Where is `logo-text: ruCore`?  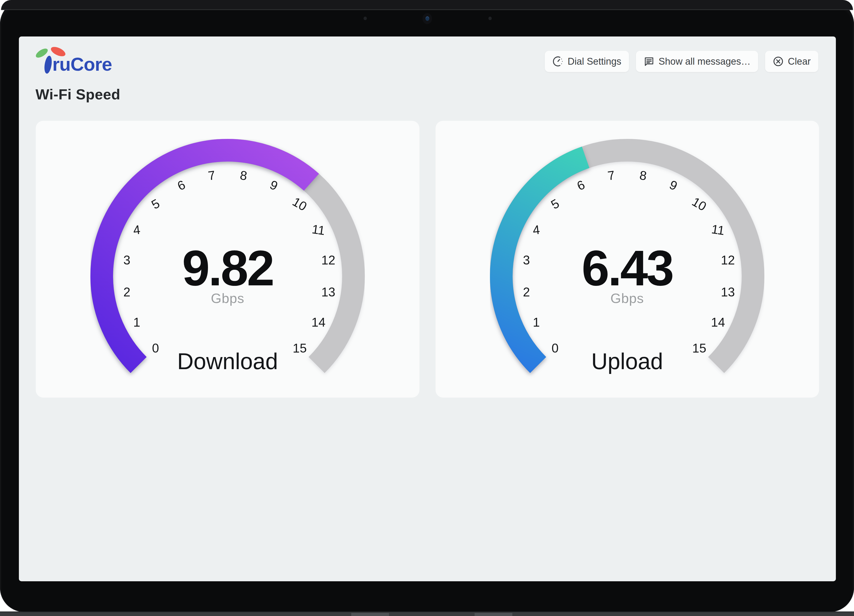
logo-text: ruCore is located at coordinates (82, 64).